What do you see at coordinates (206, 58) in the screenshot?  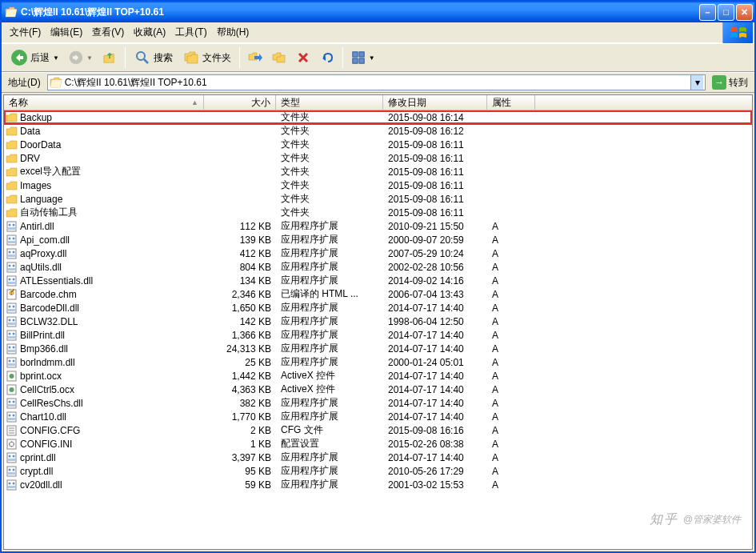 I see `folders-button: 文件夹` at bounding box center [206, 58].